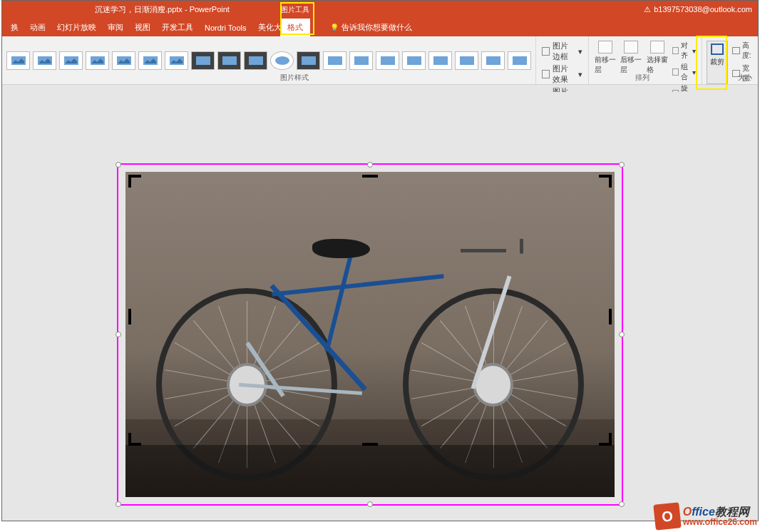 This screenshot has width=760, height=532. I want to click on ribbon-tabs: 换 动画 幻灯片放映 审阅 视图 开发工具 Nordri Tools 美化大师 …, so click(380, 27).